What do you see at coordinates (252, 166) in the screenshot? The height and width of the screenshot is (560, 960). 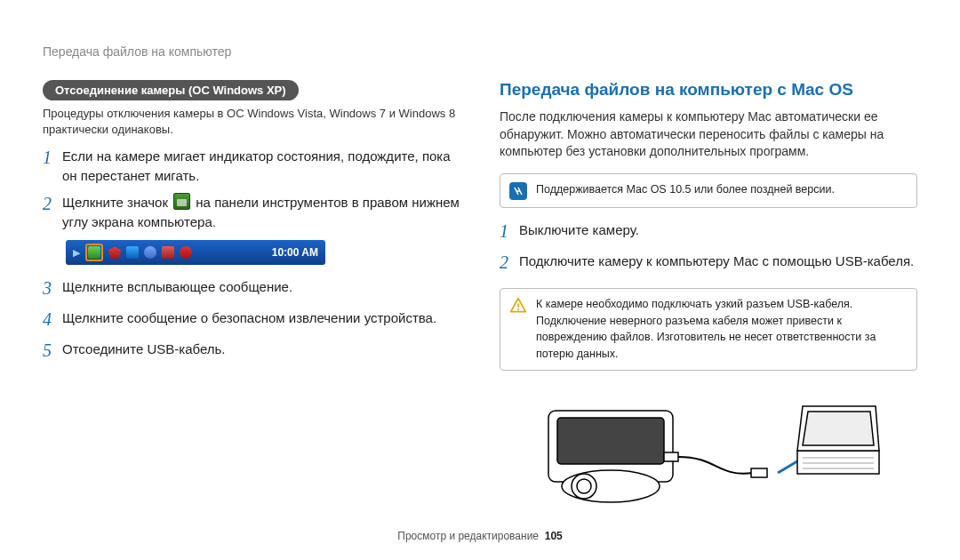 I see `step-item: 1 Если на камере мигает индикатор состоя…` at bounding box center [252, 166].